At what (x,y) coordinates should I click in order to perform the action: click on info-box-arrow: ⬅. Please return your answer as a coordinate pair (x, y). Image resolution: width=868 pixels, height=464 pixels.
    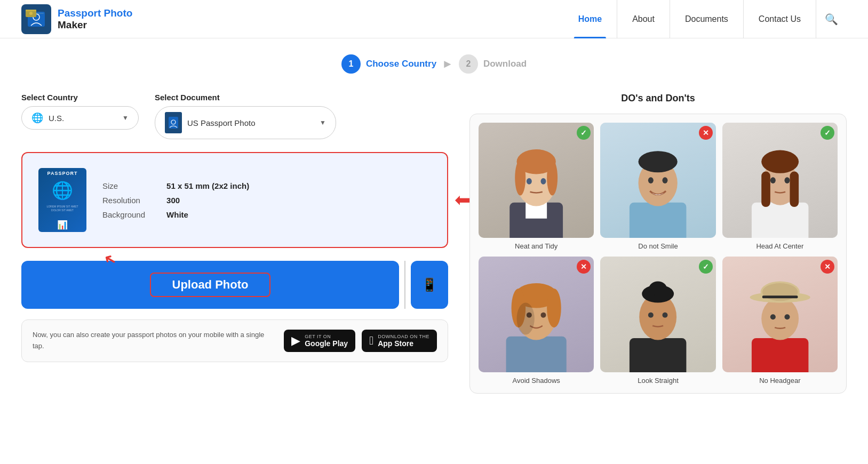
    Looking at the image, I should click on (463, 200).